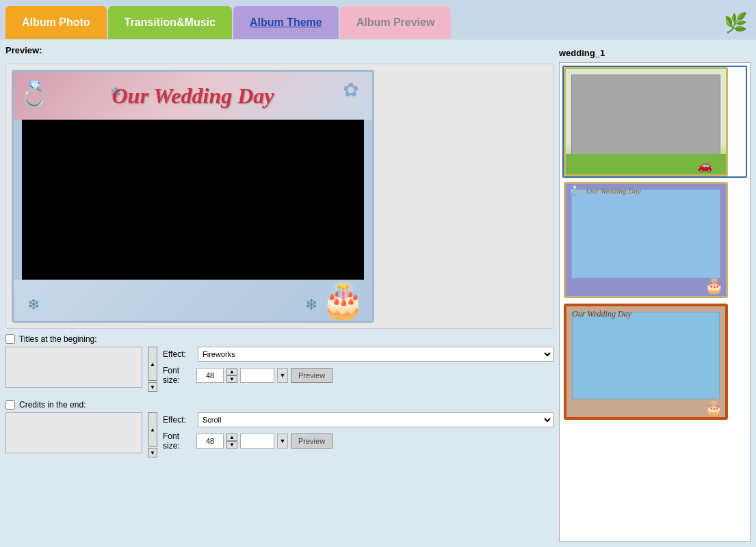  Describe the element at coordinates (279, 51) in the screenshot. I see `preview-label: Preview:` at that location.